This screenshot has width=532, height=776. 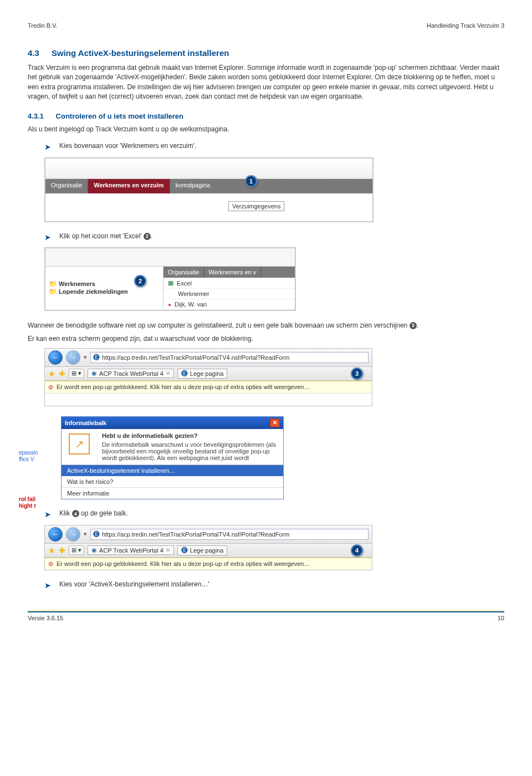 I want to click on row-person: ●Dijk, W. van, so click(x=229, y=305).